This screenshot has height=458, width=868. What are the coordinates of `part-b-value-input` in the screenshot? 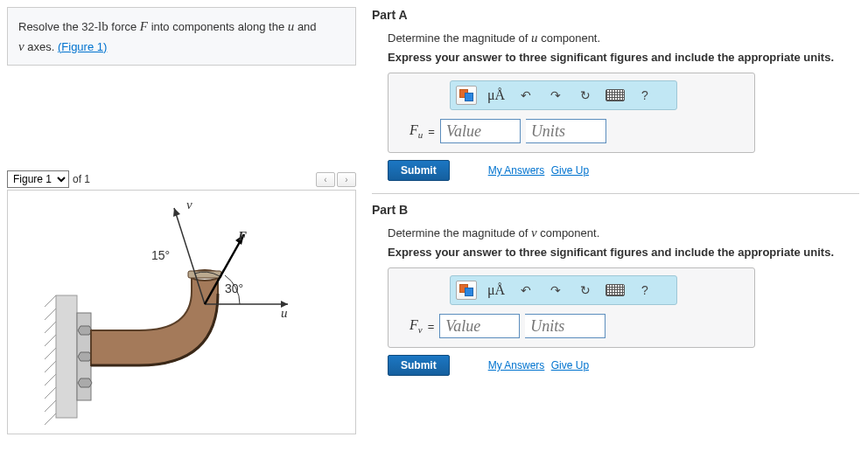 It's located at (480, 326).